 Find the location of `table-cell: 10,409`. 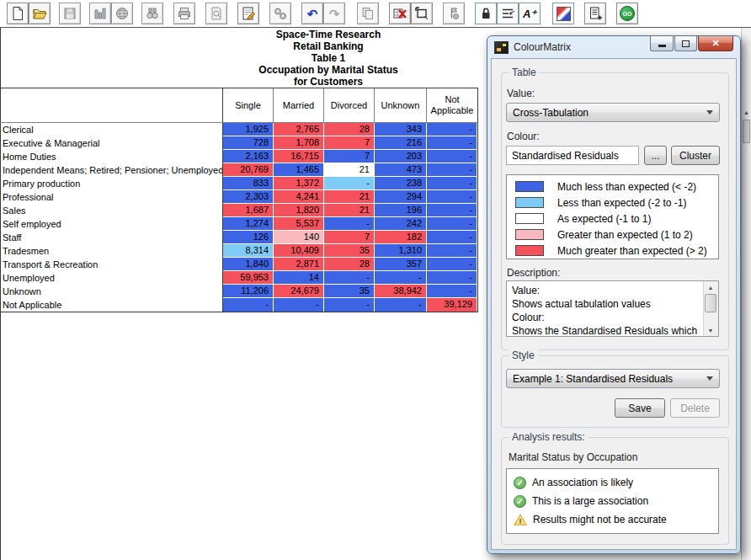

table-cell: 10,409 is located at coordinates (299, 251).